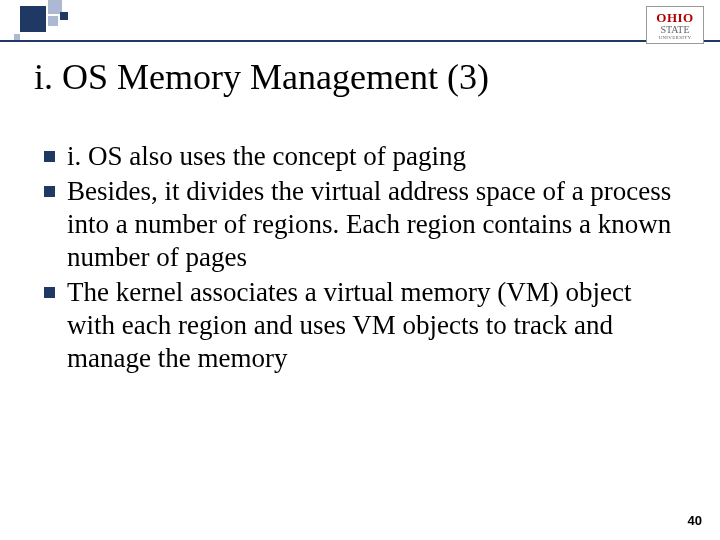 The height and width of the screenshot is (540, 720). I want to click on slide-title: i. OS Memory Management (3), so click(262, 77).